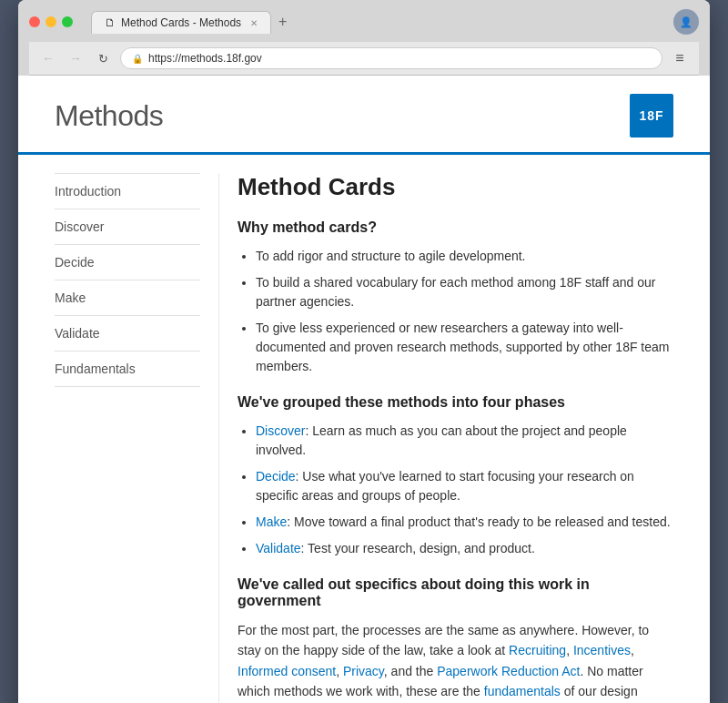  What do you see at coordinates (48, 58) in the screenshot?
I see `back-button: ←` at bounding box center [48, 58].